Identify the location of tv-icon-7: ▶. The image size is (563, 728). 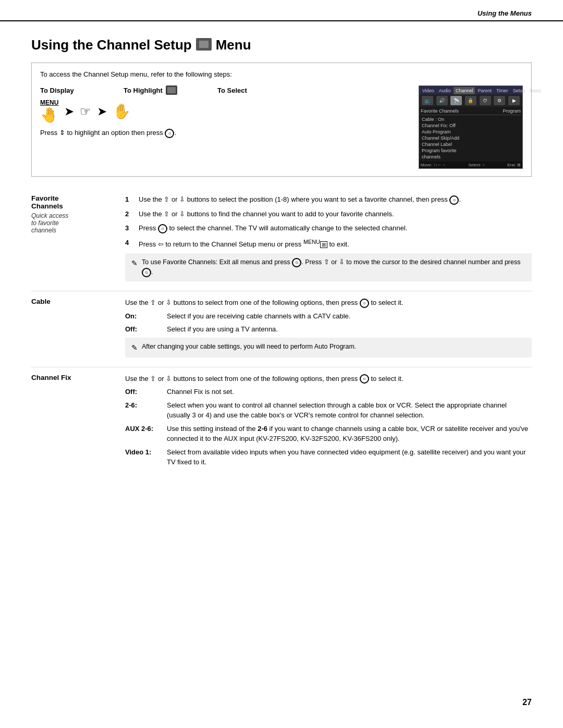
(514, 101).